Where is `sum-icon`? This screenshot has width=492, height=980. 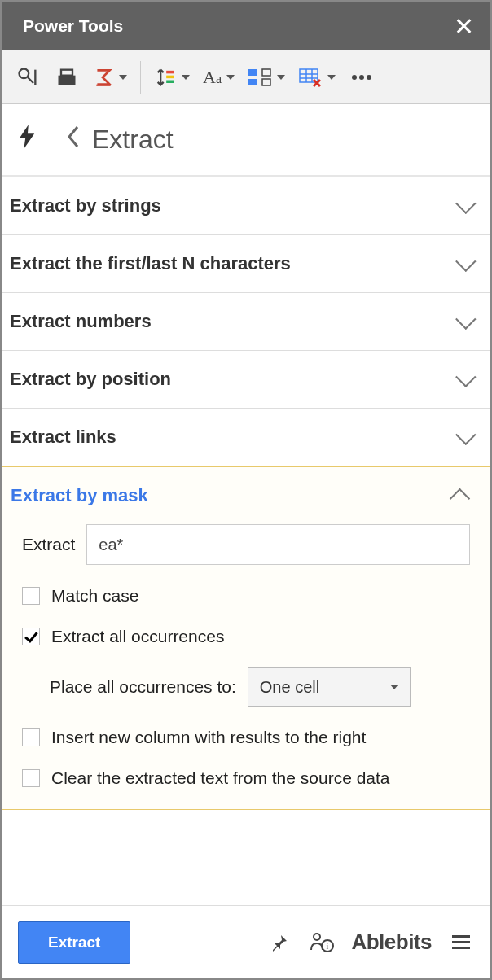 sum-icon is located at coordinates (110, 77).